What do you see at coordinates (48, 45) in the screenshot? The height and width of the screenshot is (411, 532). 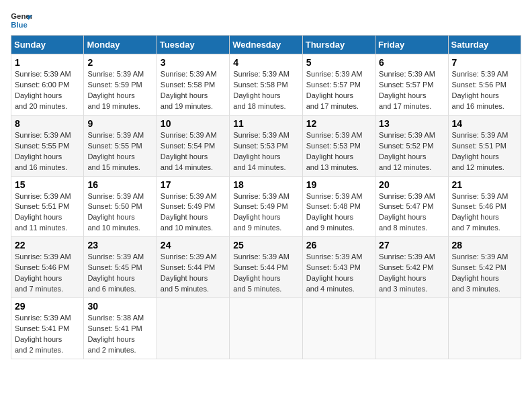 I see `weekday-header-sunday: Sunday` at bounding box center [48, 45].